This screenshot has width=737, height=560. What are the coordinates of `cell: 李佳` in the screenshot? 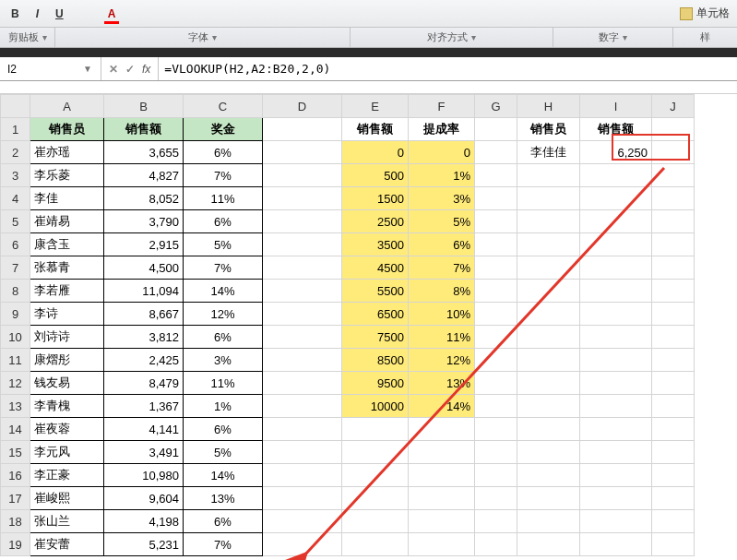 It's located at (67, 199).